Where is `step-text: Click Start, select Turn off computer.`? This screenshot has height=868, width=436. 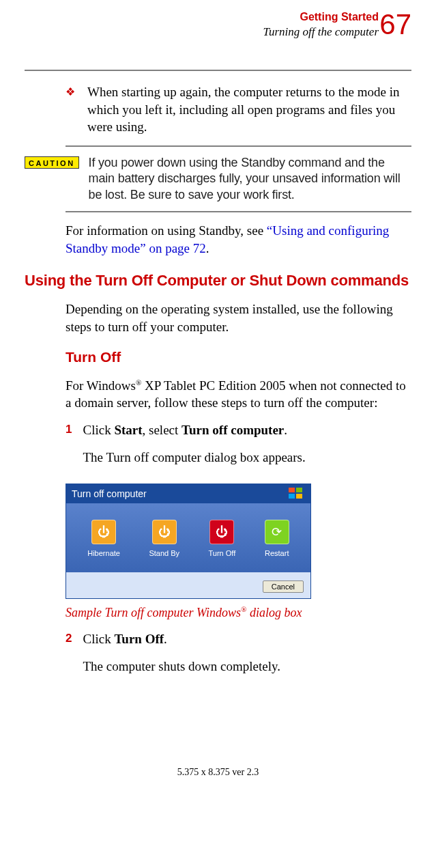
step-text: Click Start, select Turn off computer. is located at coordinates (247, 430).